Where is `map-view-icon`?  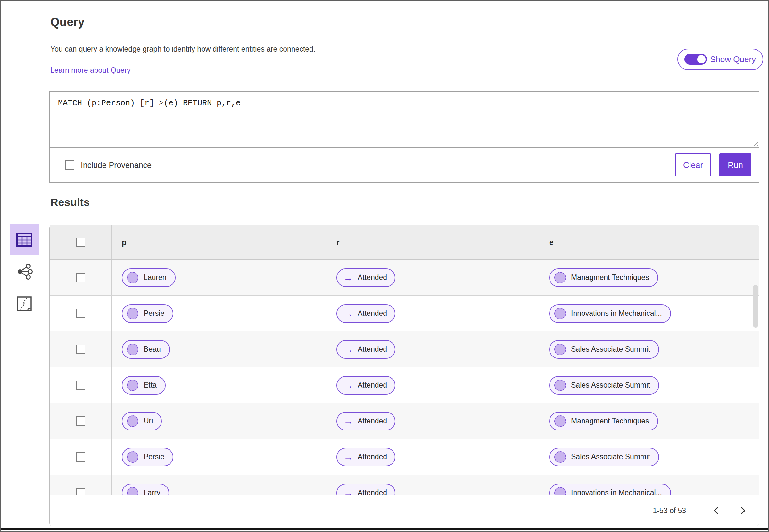 map-view-icon is located at coordinates (24, 304).